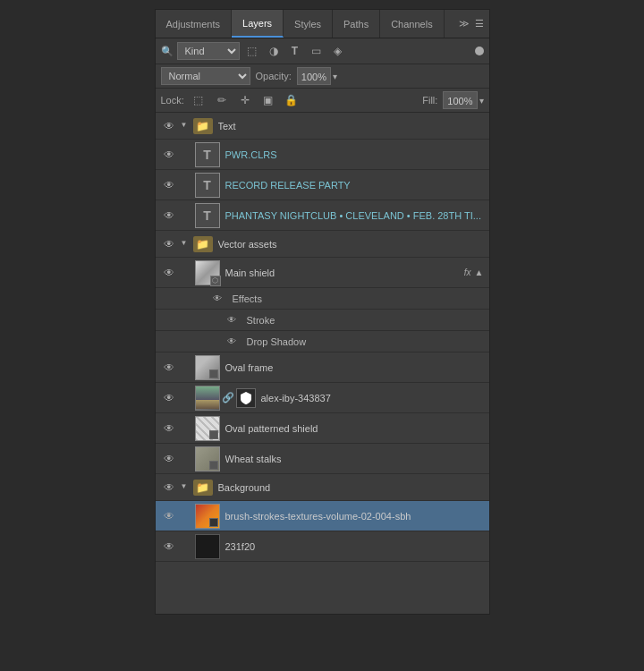 Image resolution: width=644 pixels, height=671 pixels. Describe the element at coordinates (208, 216) in the screenshot. I see `thumb-phantasy: T` at that location.